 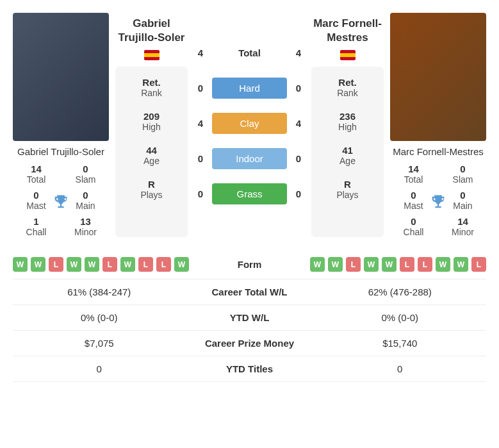 What do you see at coordinates (438, 77) in the screenshot?
I see `player2-photo` at bounding box center [438, 77].